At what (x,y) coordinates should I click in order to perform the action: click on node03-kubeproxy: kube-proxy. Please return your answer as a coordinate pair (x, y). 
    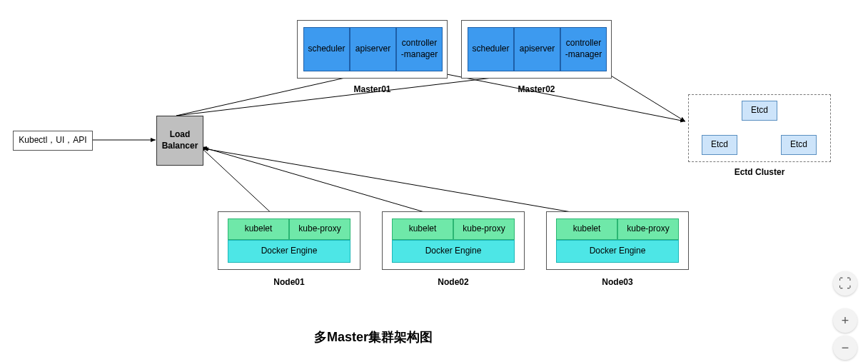
    Looking at the image, I should click on (648, 229).